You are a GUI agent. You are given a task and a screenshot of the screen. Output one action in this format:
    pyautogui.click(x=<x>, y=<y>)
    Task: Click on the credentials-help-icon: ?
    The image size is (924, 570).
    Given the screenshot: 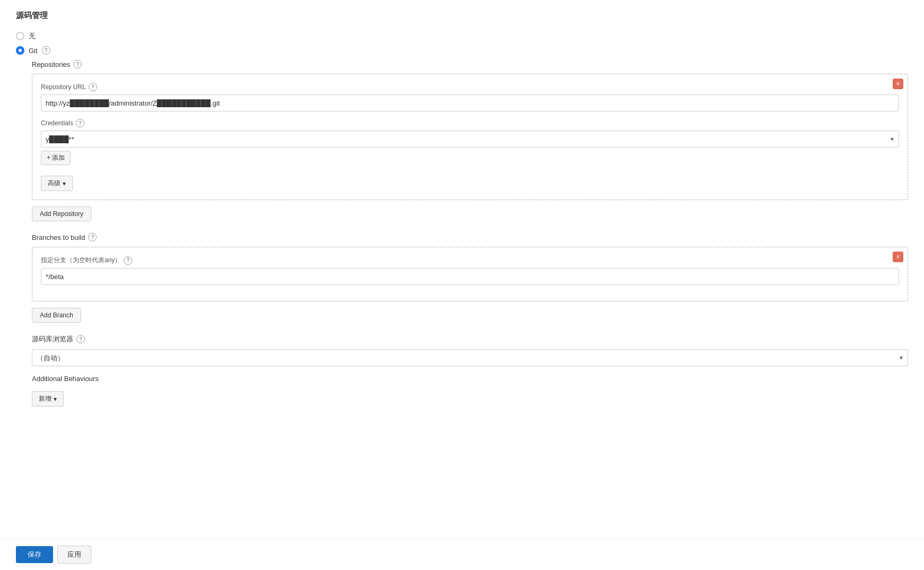 What is the action you would take?
    pyautogui.click(x=80, y=123)
    